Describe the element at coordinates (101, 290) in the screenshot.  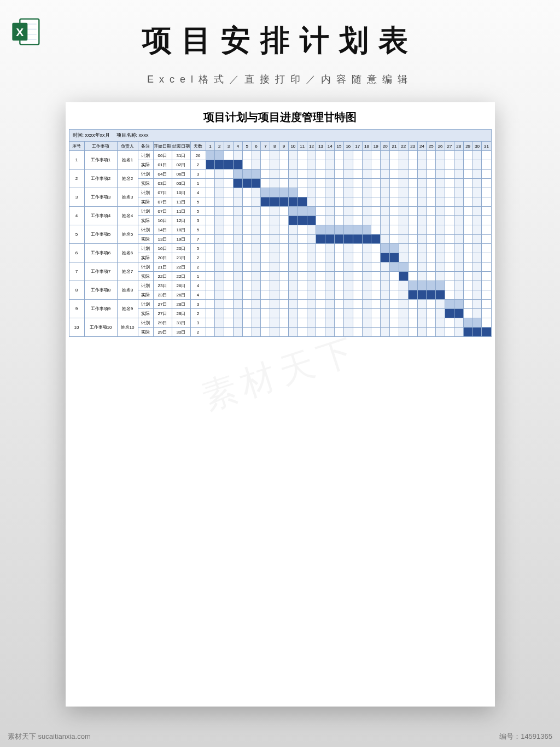
I see `cell-task: 工作事项8` at that location.